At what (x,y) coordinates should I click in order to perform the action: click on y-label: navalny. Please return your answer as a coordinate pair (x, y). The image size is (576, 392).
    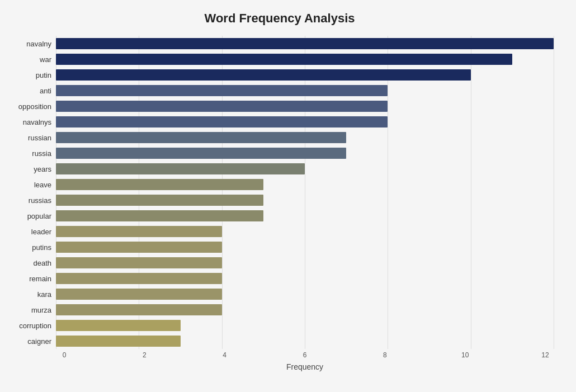
    Looking at the image, I should click on (29, 44).